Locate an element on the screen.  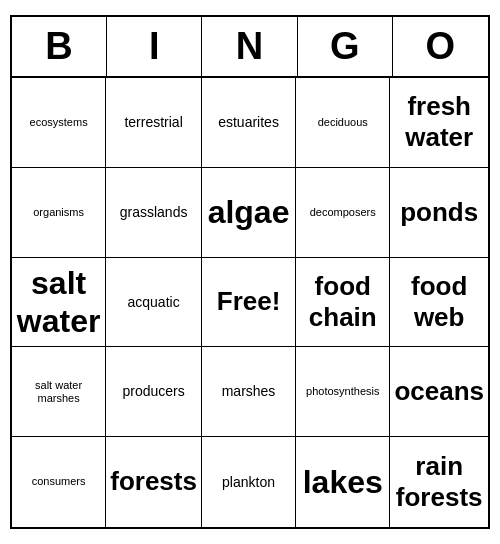
cell-text-1: terrestrial is located at coordinates (153, 122).